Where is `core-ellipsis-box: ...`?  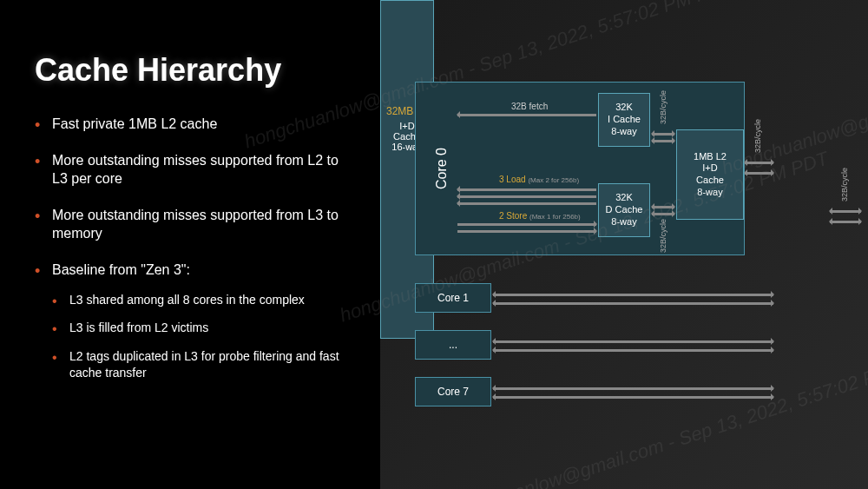 core-ellipsis-box: ... is located at coordinates (453, 345).